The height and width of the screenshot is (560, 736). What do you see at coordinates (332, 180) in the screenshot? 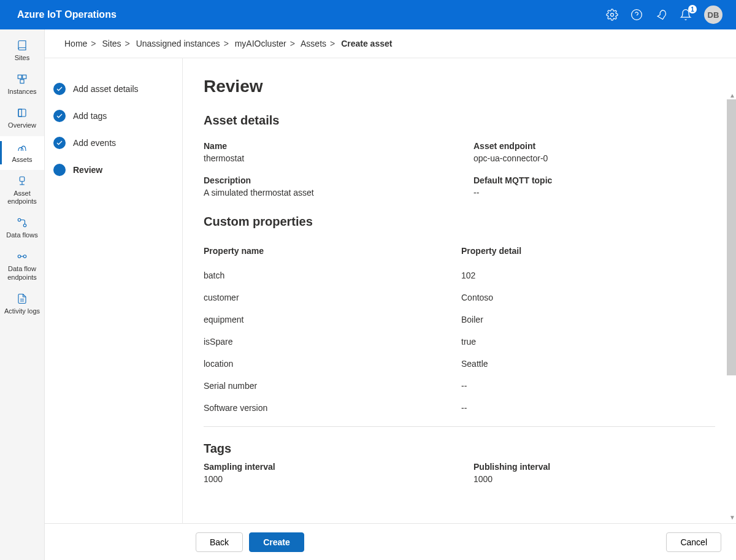
I see `description-label: Description` at bounding box center [332, 180].